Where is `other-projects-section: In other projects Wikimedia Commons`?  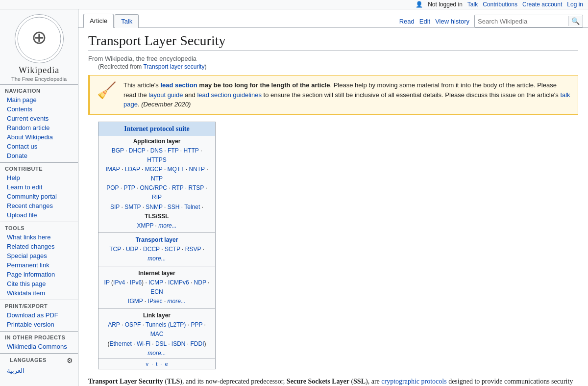 other-projects-section: In other projects Wikimedia Commons is located at coordinates (39, 342).